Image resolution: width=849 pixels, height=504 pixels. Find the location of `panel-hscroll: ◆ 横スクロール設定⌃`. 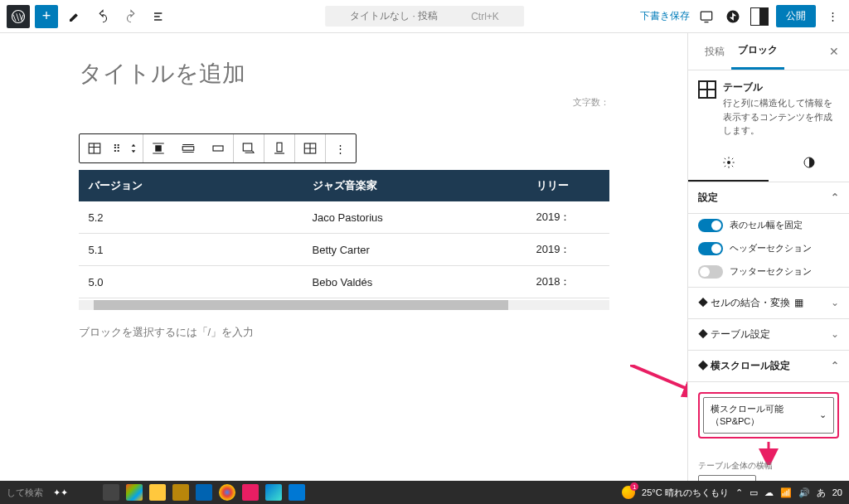

panel-hscroll: ◆ 横スクロール設定⌃ is located at coordinates (769, 366).